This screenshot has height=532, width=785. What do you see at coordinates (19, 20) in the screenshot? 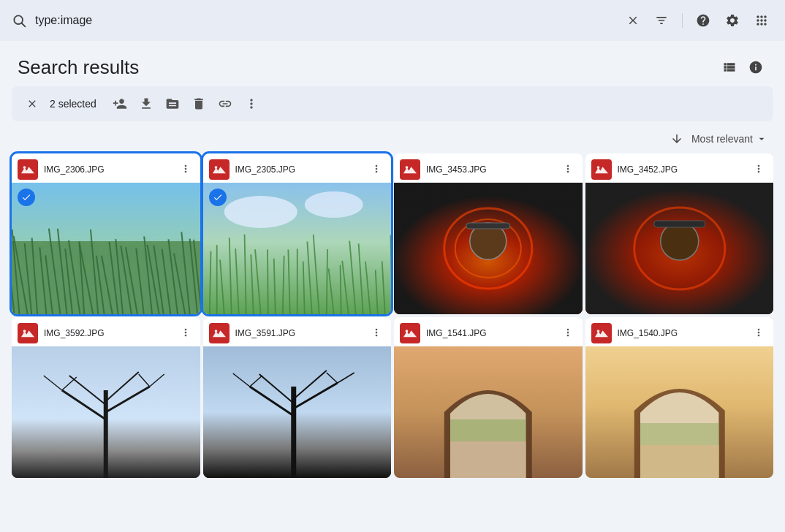
I see `search-icon` at bounding box center [19, 20].